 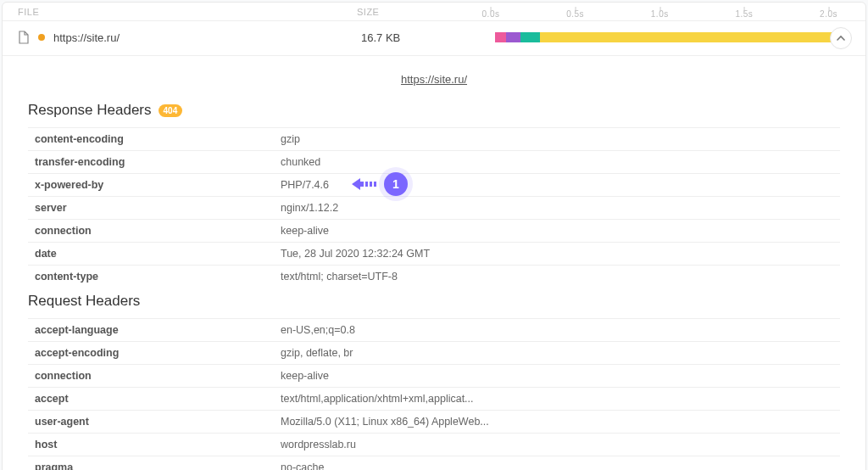 What do you see at coordinates (302, 466) in the screenshot?
I see `header-value: no-cache` at bounding box center [302, 466].